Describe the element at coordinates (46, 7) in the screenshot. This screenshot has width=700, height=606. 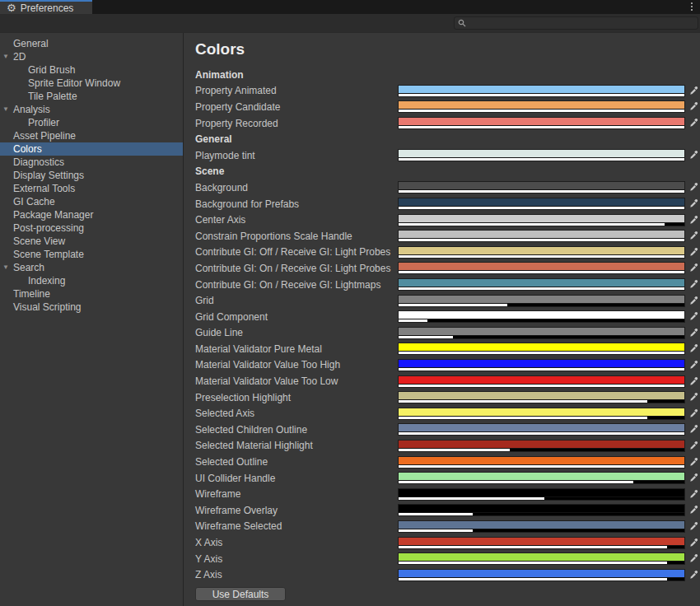
I see `tab-preferences: ⚙ Preferences` at that location.